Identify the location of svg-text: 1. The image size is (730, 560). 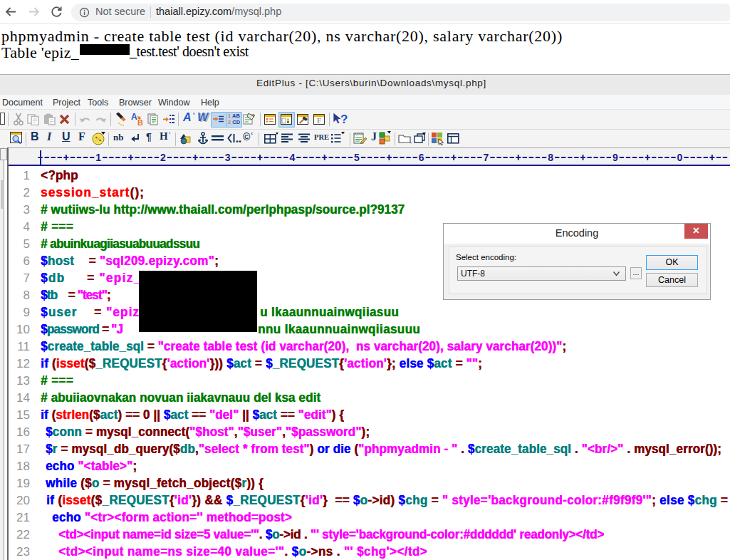
(98, 157).